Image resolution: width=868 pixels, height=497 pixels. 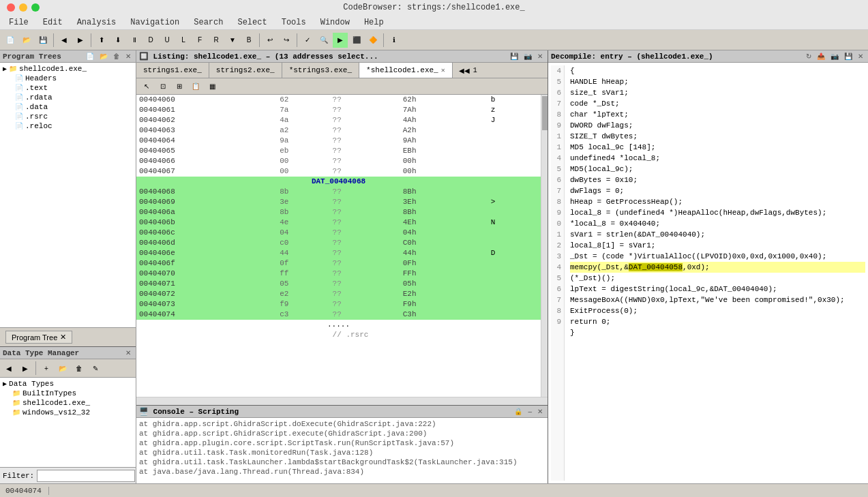 I want to click on listing-tab-shellcode: *shellcode1.exe_ ✕, so click(x=406, y=70).